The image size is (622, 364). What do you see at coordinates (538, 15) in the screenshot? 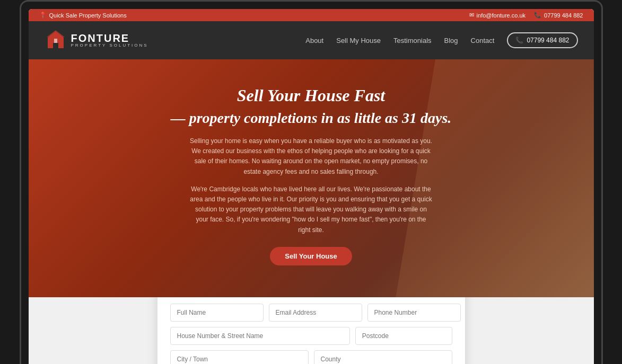
I see `phone-icon: 📞` at bounding box center [538, 15].